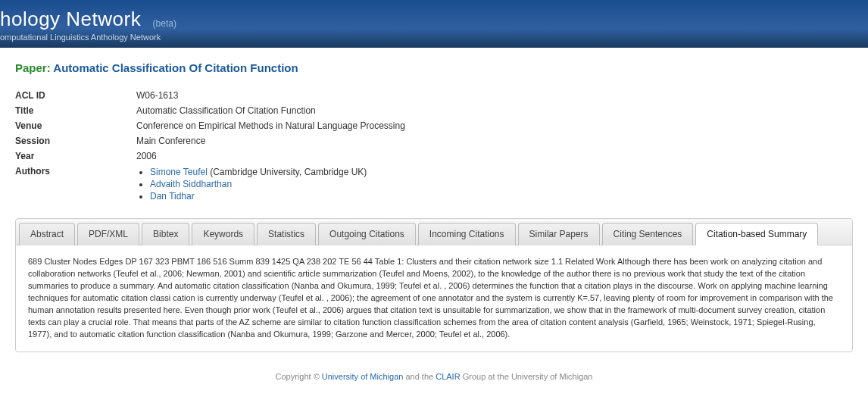  Describe the element at coordinates (277, 172) in the screenshot. I see `author-item: Simone Teufel (Cambridge University, Cam…` at that location.